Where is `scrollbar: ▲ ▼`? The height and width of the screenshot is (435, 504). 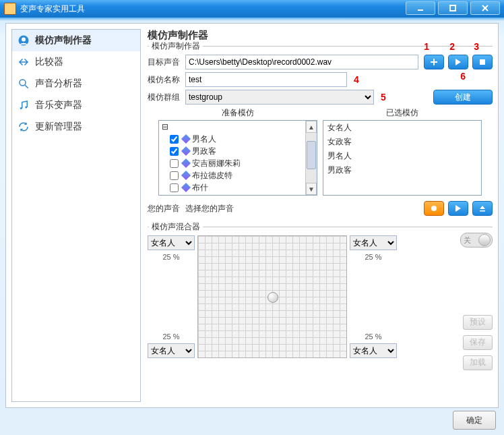 scrollbar: ▲ ▼ is located at coordinates (311, 158).